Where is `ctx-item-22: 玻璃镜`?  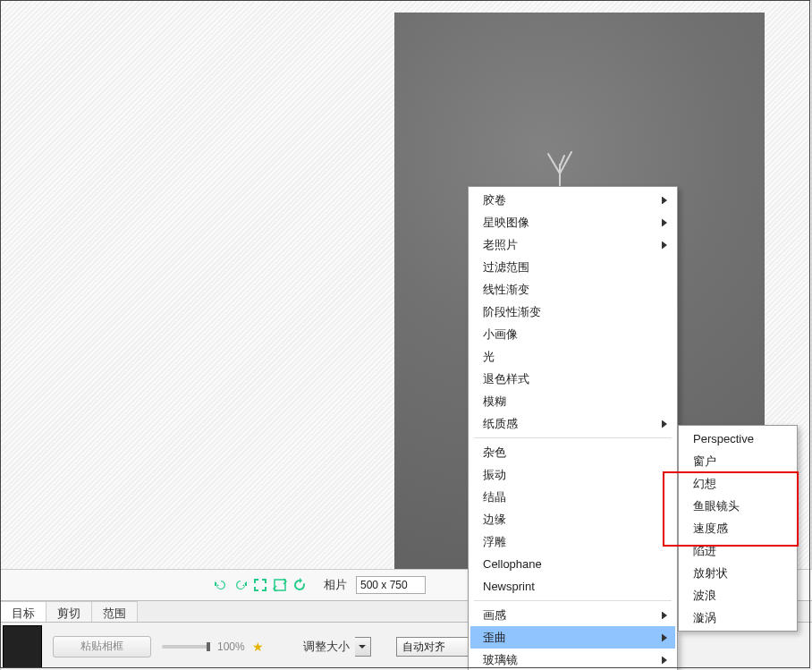
ctx-item-22: 玻璃镜 is located at coordinates (572, 659).